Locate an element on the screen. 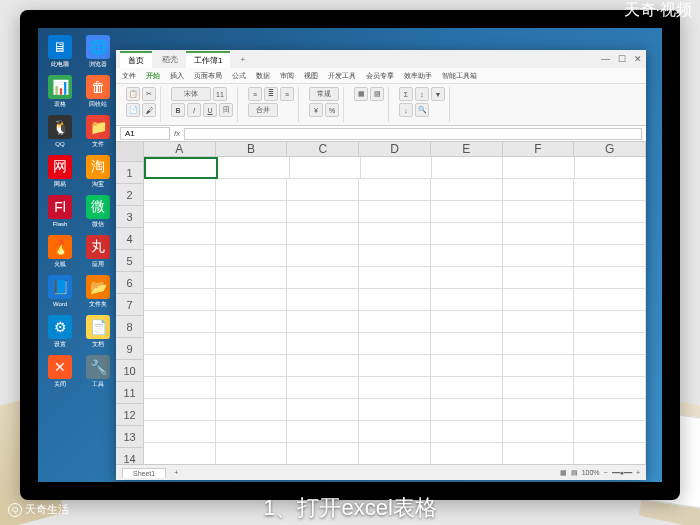  desktop-icon-10: 🔥火狐 is located at coordinates (60, 251).